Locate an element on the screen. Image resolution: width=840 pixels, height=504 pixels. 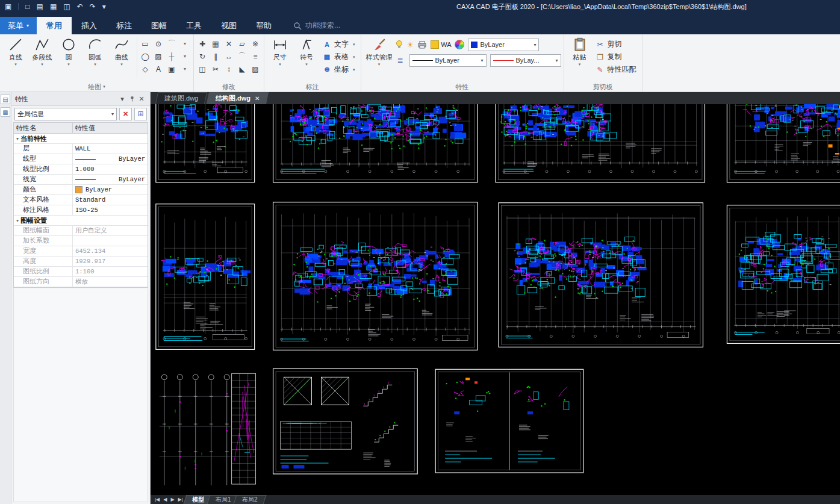
property-value is located at coordinates (110, 241).